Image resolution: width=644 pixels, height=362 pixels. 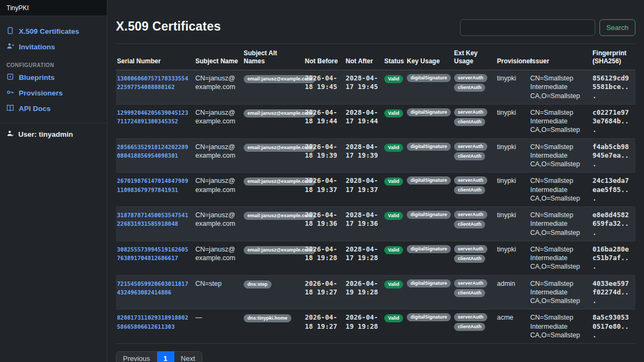 I want to click on serial-number-cell: 13080606075717833355422597754088888162, so click(x=155, y=87).